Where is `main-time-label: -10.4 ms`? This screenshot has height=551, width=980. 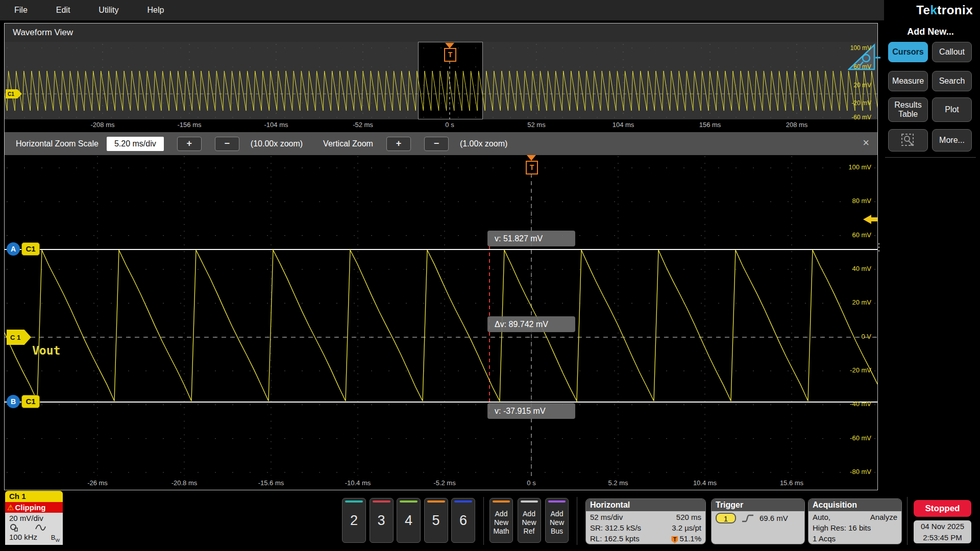
main-time-label: -10.4 ms is located at coordinates (358, 483).